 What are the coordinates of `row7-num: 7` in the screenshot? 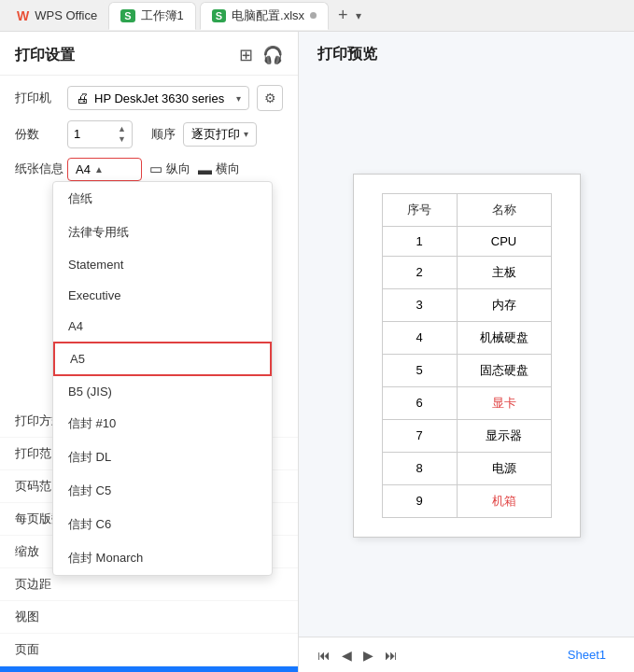 It's located at (419, 435).